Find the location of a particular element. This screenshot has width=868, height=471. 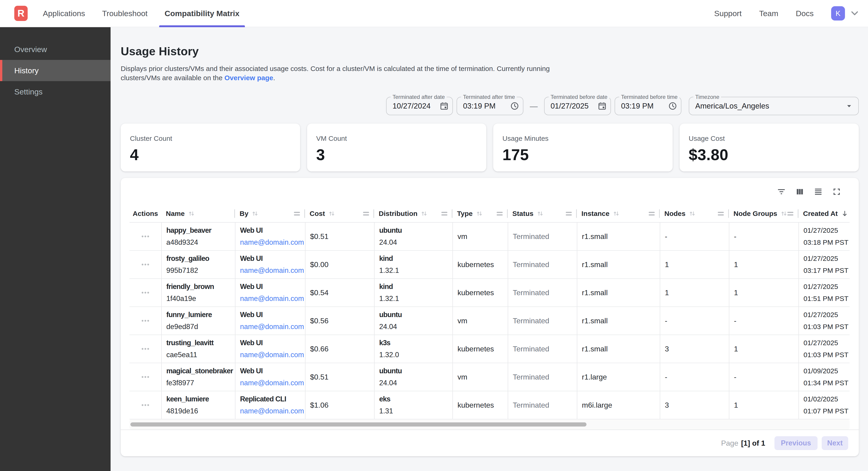

cost-value: $0.00 is located at coordinates (319, 265).